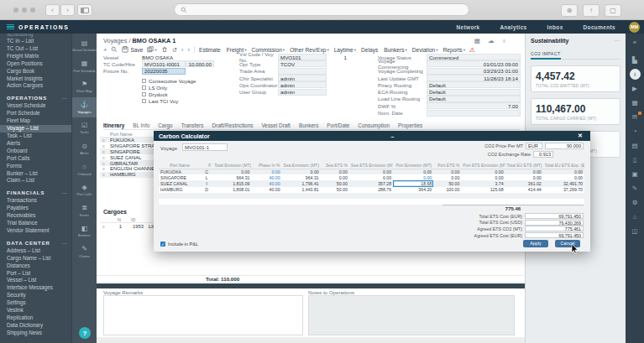 This screenshot has height=343, width=644. Describe the element at coordinates (635, 60) in the screenshot. I see `right-rail-item: ▙` at that location.